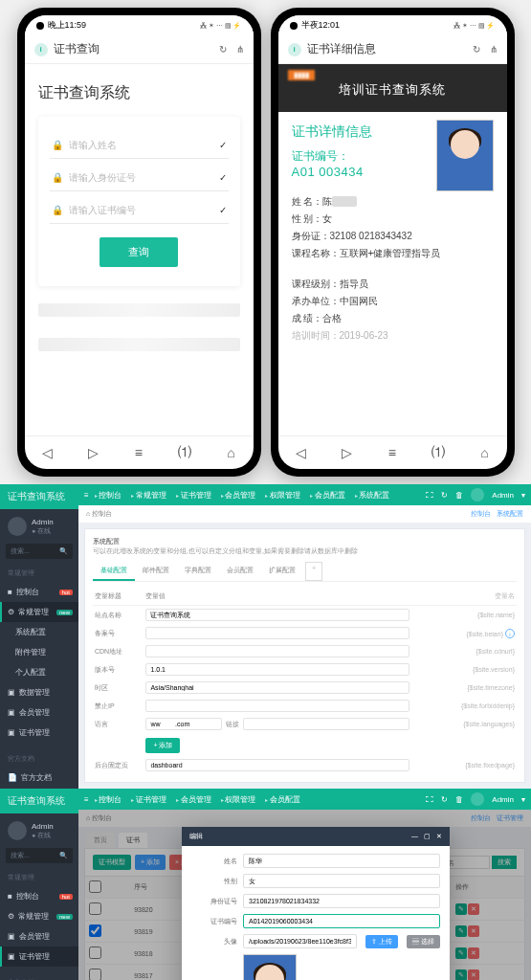 This screenshot has height=980, width=531. I want to click on sidebar-item-config: 系统配置, so click(39, 632).